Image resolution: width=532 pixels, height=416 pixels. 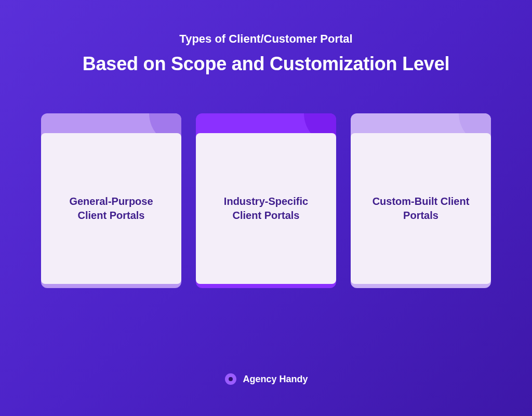 I want to click on brand-name: Agency Handy, so click(x=275, y=380).